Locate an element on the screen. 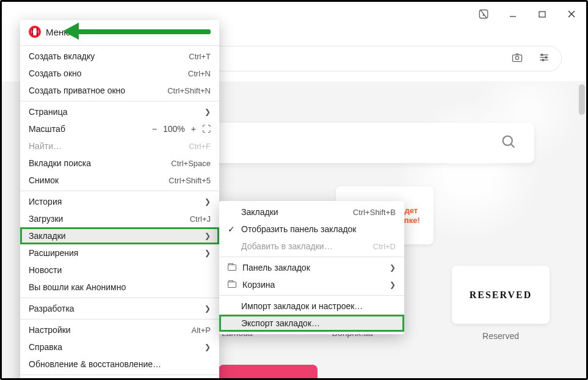 The width and height of the screenshot is (588, 380). opera-logo-icon is located at coordinates (35, 32).